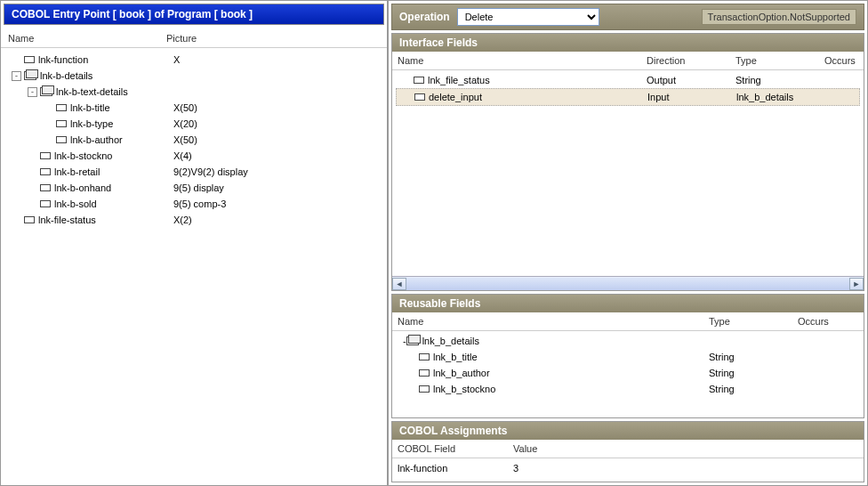  Describe the element at coordinates (628, 374) in the screenshot. I see `reusable-fields-body: -lnk_b_detailslnk_b_titleStringlnk_b_aut…` at that location.